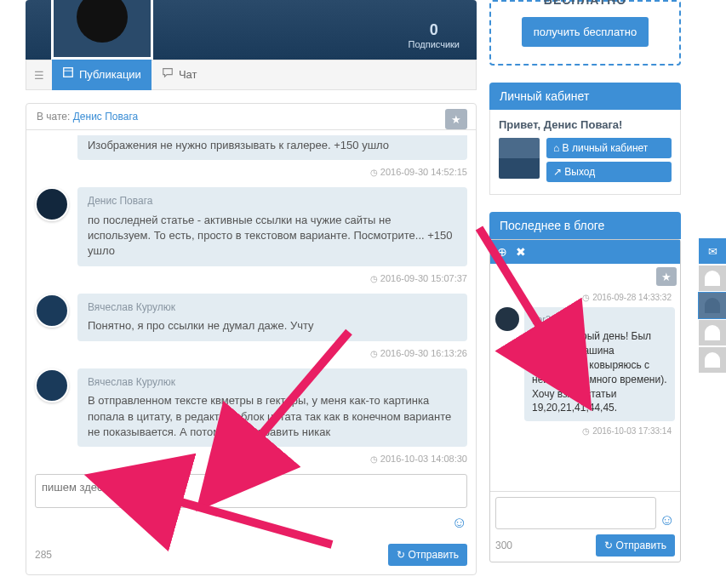 Image resolution: width=726 pixels, height=588 pixels. What do you see at coordinates (586, 32) in the screenshot?
I see `promo-box: БЕСПЛАТНО получить бесплатно` at bounding box center [586, 32].